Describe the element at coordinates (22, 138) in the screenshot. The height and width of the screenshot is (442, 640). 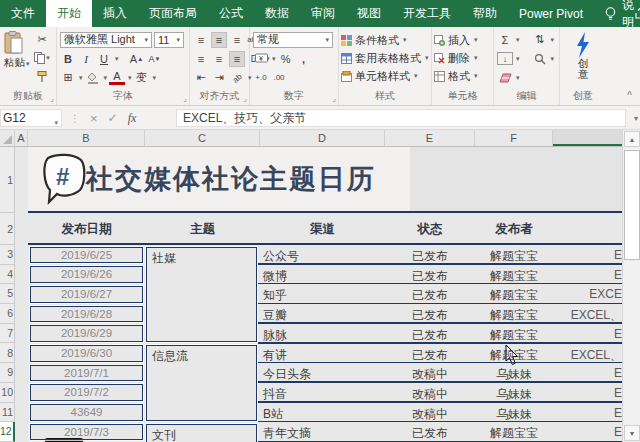
I see `col-header-a: A` at that location.